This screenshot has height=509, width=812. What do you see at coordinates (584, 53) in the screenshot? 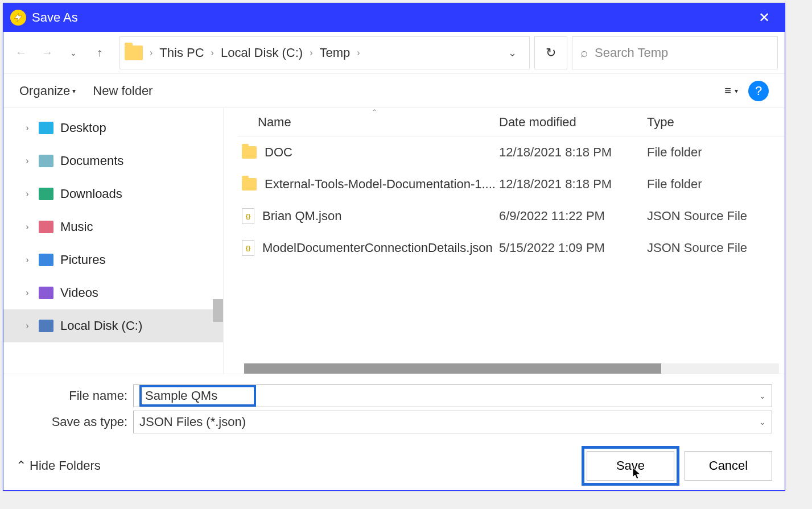
I see `search-icon: ⌕` at bounding box center [584, 53].